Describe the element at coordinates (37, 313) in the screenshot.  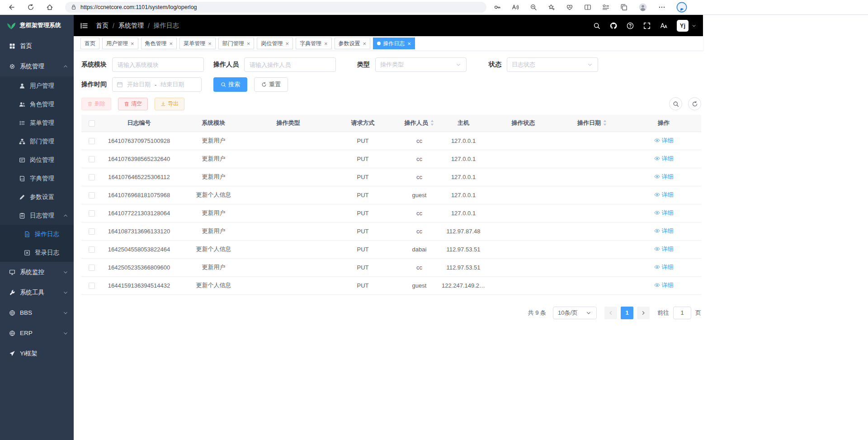
I see `sidebar-item: BBS` at that location.